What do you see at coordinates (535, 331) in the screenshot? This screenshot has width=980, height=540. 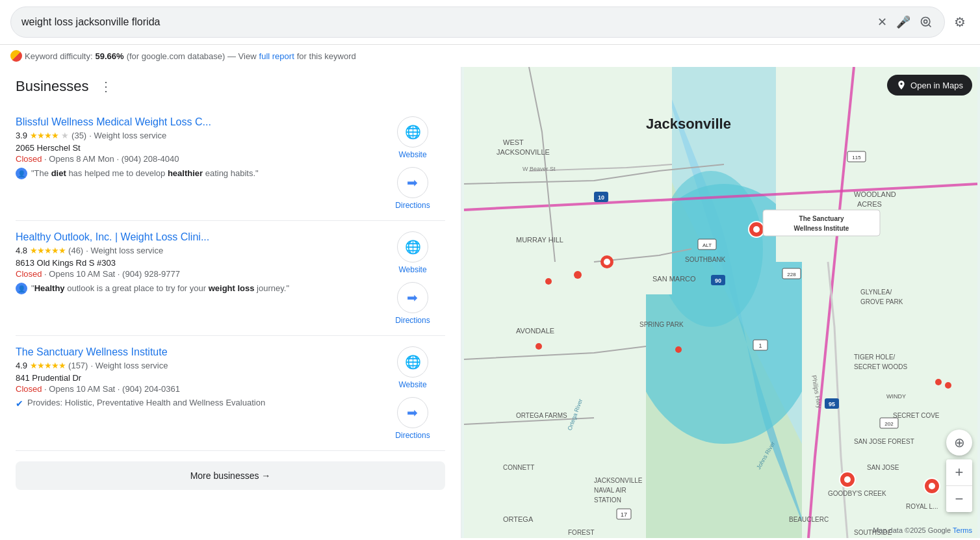 I see `svg-text: AVONDALE` at bounding box center [535, 331].